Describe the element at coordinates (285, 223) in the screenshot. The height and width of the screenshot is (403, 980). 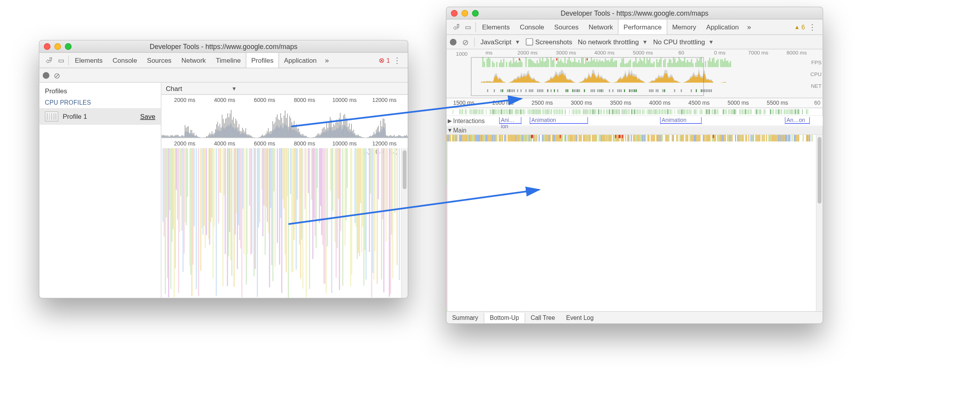
I see `flame-chart: (...)(...)(...)` at that location.